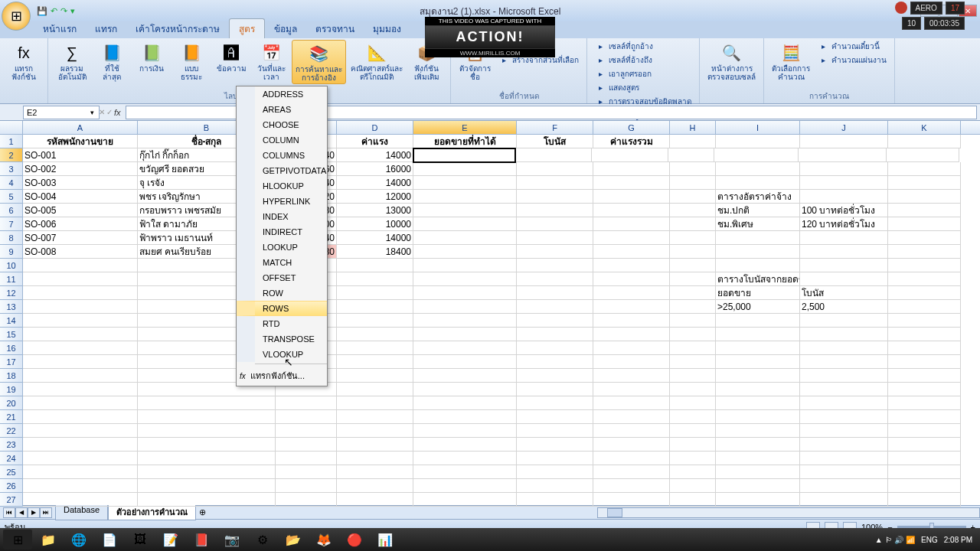 The height and width of the screenshot is (551, 980). Describe the element at coordinates (375, 127) in the screenshot. I see `column-header: D` at that location.